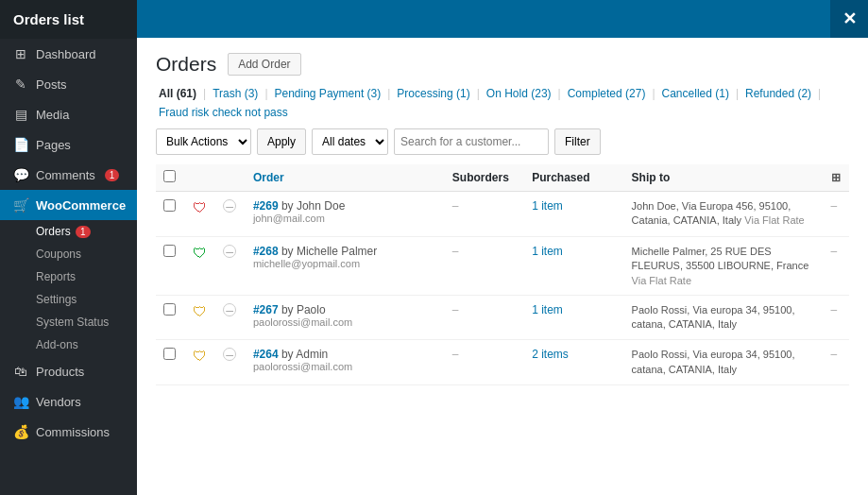 The image size is (868, 495). I want to click on toolbar: Bulk Actions Apply All dates Filter, so click(502, 142).